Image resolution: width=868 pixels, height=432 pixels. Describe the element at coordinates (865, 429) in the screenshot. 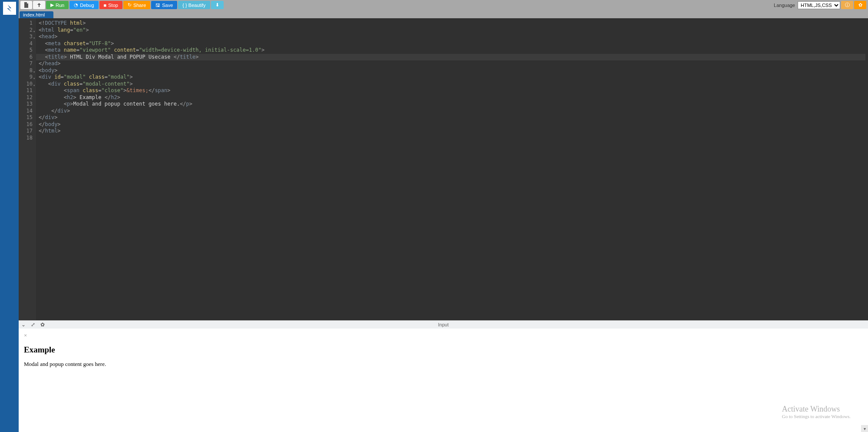

I see `scroll-down-icon: ▾` at that location.